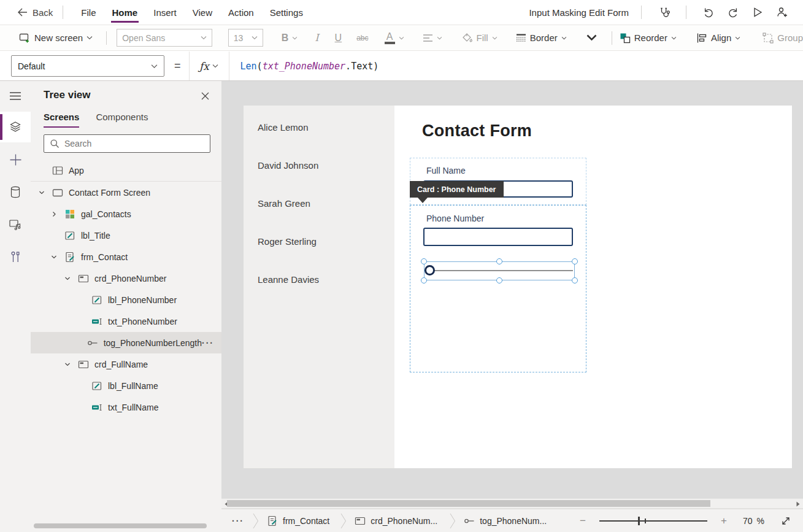  What do you see at coordinates (724, 521) in the screenshot?
I see `zoom-in-button: +` at bounding box center [724, 521].